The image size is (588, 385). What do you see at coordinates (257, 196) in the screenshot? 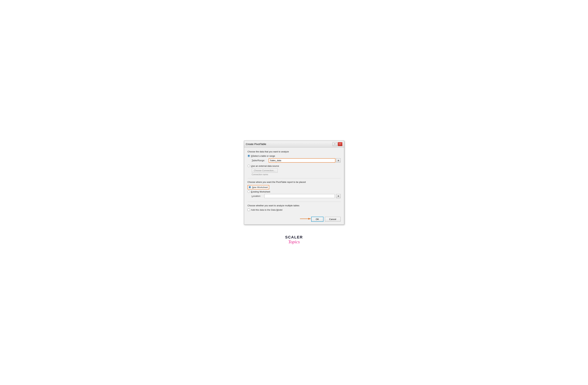
I see `location-label: Location:` at bounding box center [257, 196].